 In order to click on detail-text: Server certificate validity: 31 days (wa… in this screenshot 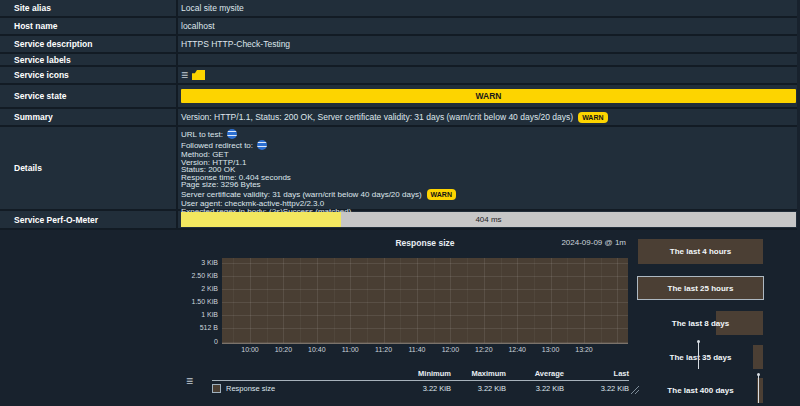, I will do `click(302, 194)`.